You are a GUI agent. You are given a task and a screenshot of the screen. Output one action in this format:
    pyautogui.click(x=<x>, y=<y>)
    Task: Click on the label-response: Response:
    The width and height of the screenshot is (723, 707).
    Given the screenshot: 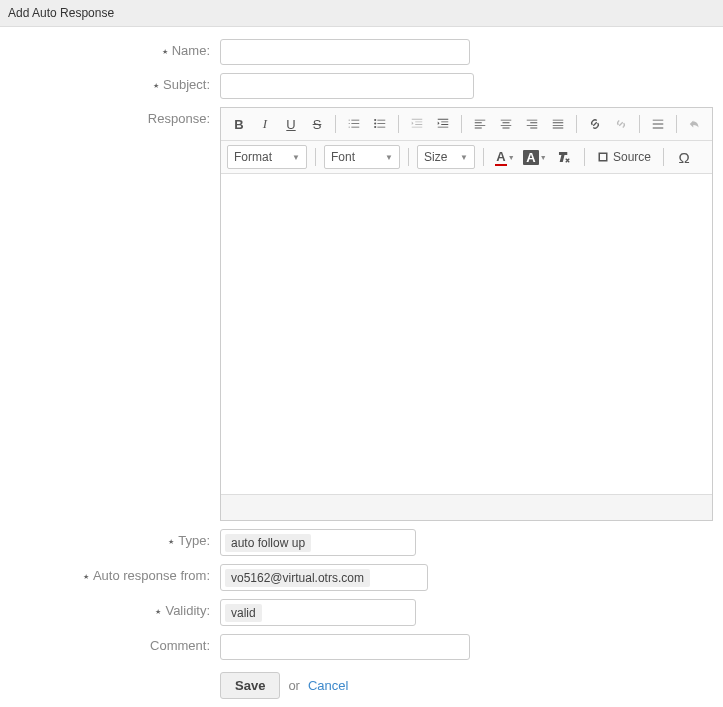 What is the action you would take?
    pyautogui.click(x=110, y=116)
    